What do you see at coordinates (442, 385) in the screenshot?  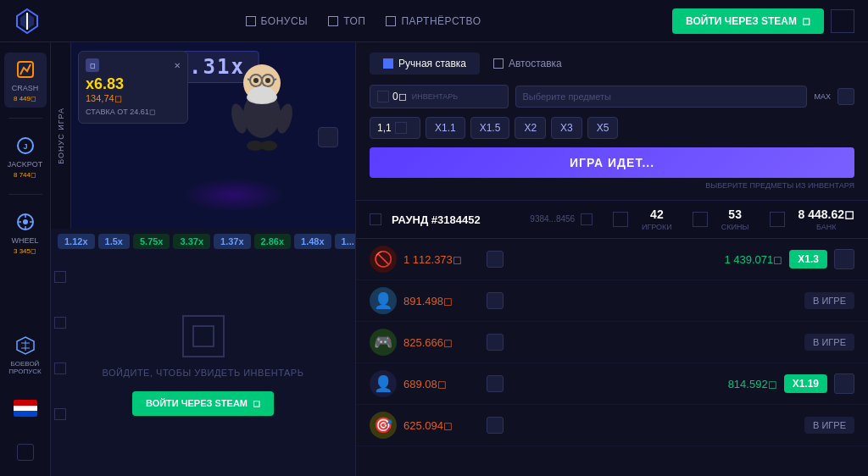 I see `player-bet: 689.08◻` at bounding box center [442, 385].